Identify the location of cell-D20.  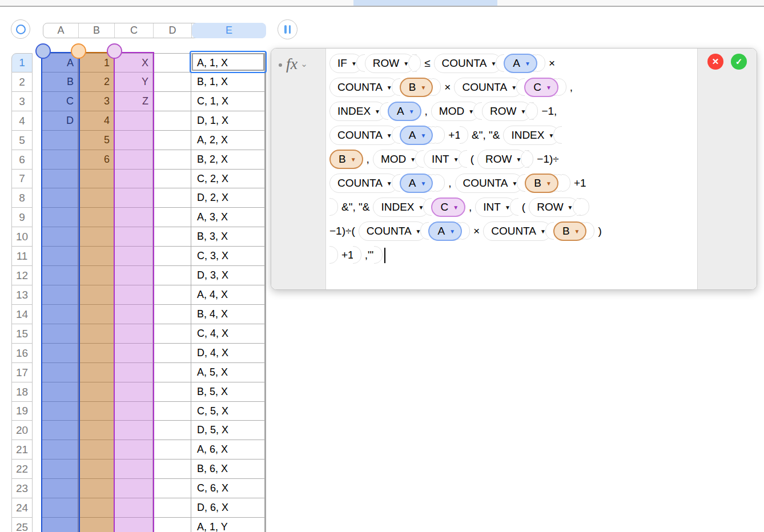
(172, 430).